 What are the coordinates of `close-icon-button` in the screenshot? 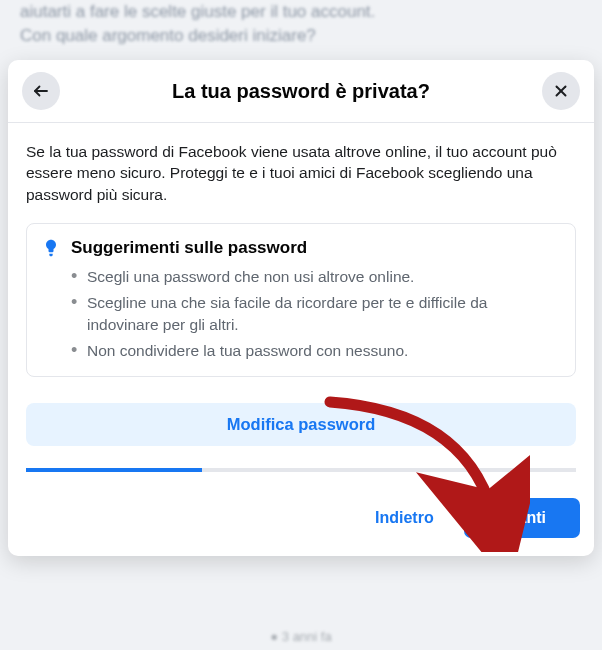 It's located at (561, 91).